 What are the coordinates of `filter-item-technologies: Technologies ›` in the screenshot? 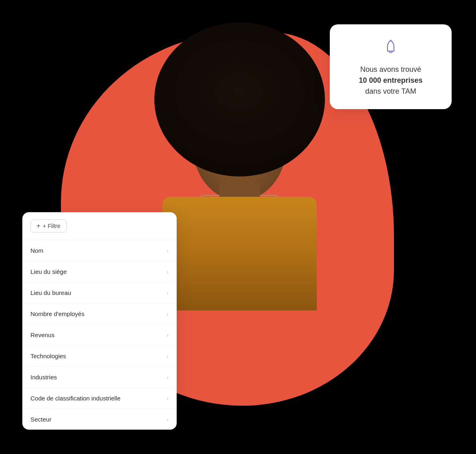 It's located at (100, 356).